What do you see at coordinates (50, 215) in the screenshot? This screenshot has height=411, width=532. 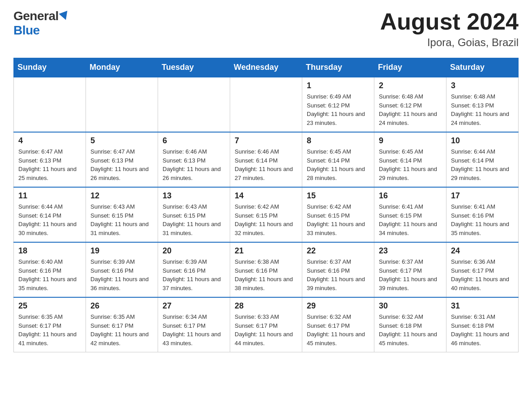 I see `calendar-cell-2-0: 11Sunrise: 6:44 AM Sunset: 6:14 PM Dayli…` at bounding box center [50, 215].